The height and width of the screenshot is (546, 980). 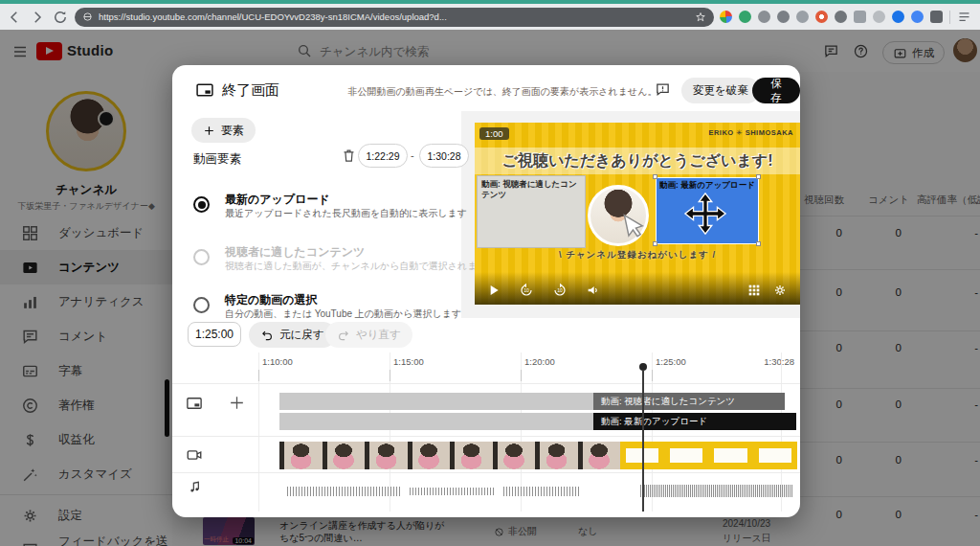 What do you see at coordinates (779, 362) in the screenshot?
I see `timeline-tick: 1:30:28` at bounding box center [779, 362].